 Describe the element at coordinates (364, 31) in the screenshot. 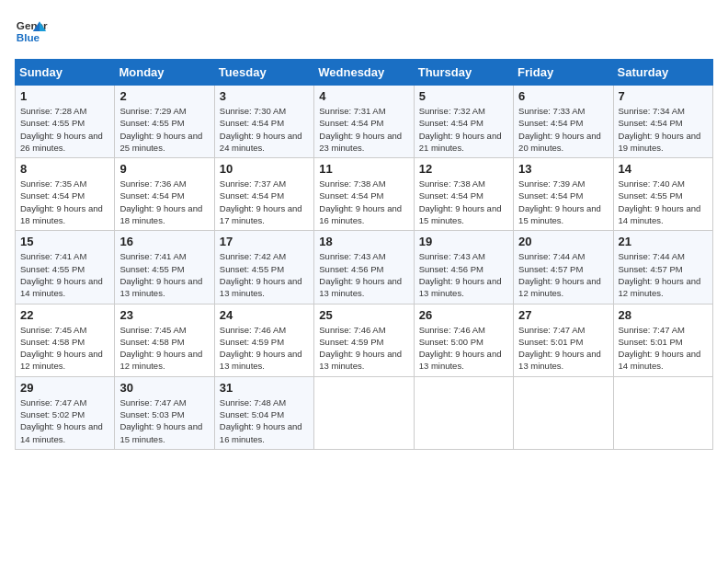

I see `page-header: General Blue` at that location.